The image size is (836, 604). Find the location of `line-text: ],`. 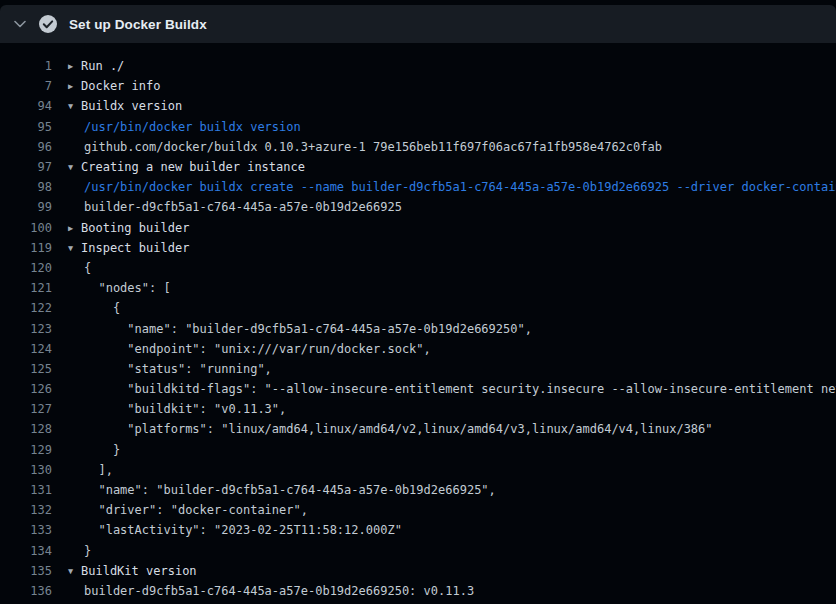

line-text: ], is located at coordinates (98, 470).